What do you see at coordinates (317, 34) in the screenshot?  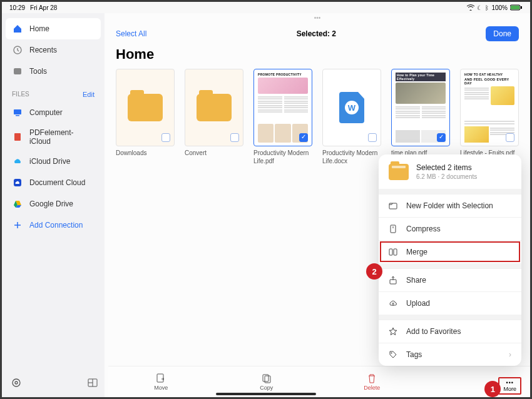 I see `selected-count: Selected: 2` at bounding box center [317, 34].